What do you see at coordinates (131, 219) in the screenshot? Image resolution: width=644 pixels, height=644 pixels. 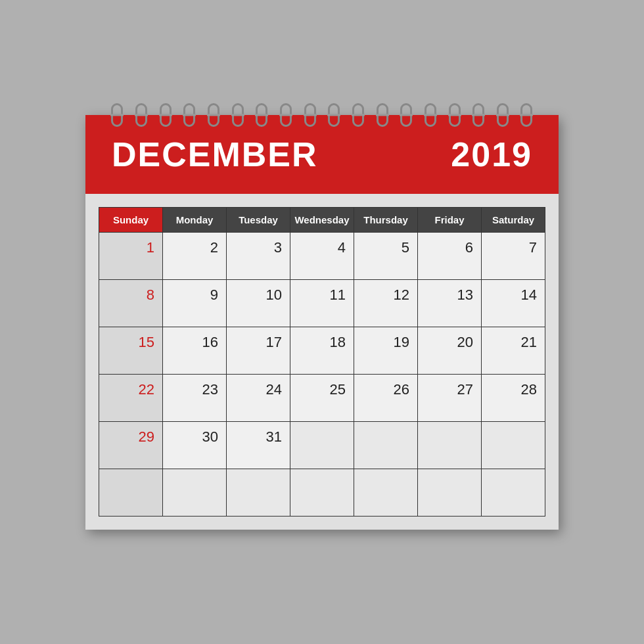 I see `sunday-header: Sunday` at bounding box center [131, 219].